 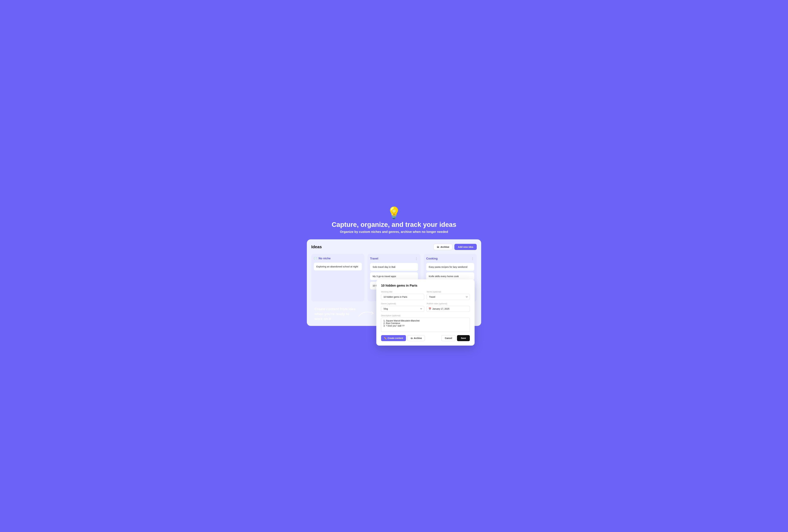 What do you see at coordinates (456, 338) in the screenshot?
I see `modal-footer-right: Cancel Save` at bounding box center [456, 338].